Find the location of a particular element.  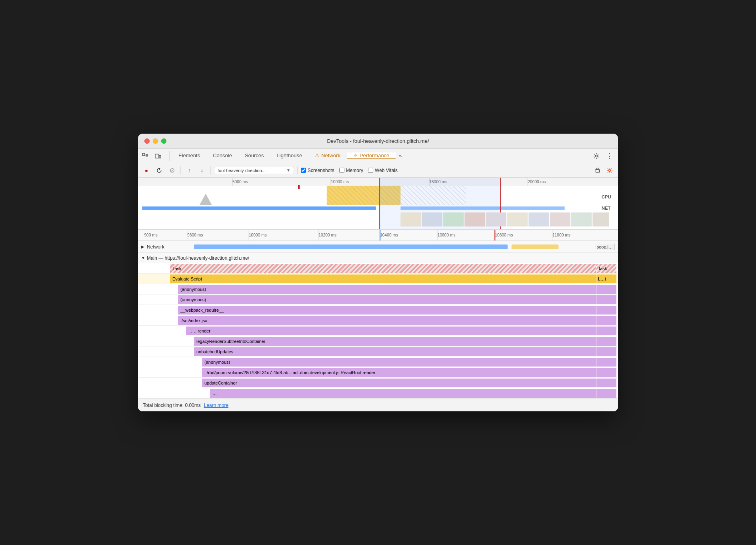

screenshots-checkbox-item: Screenshots is located at coordinates (318, 170).